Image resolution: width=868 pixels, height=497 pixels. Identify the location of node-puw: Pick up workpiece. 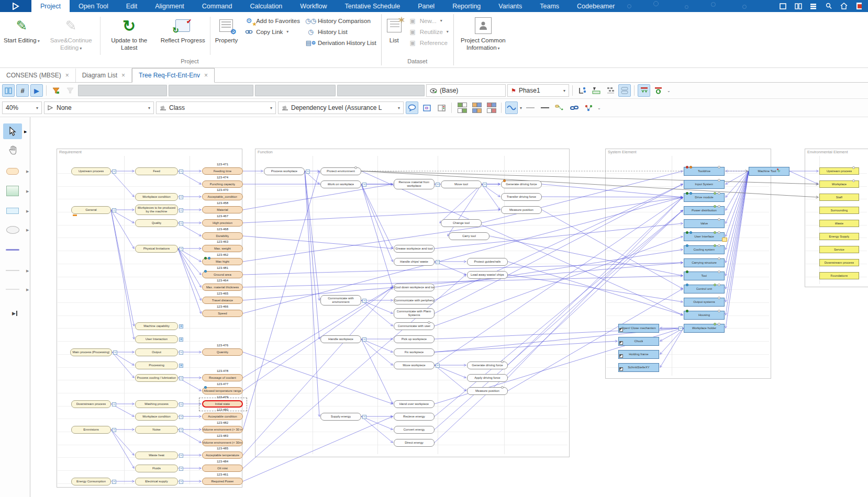
(414, 339).